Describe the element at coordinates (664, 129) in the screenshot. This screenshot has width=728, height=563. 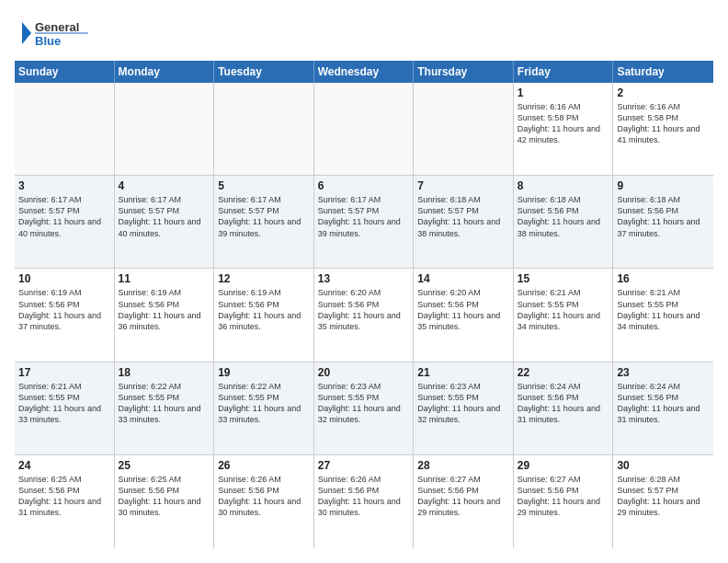
I see `calendar-cell: 2Sunrise: 6:16 AM Sunset: 5:58 PM Daylig…` at that location.